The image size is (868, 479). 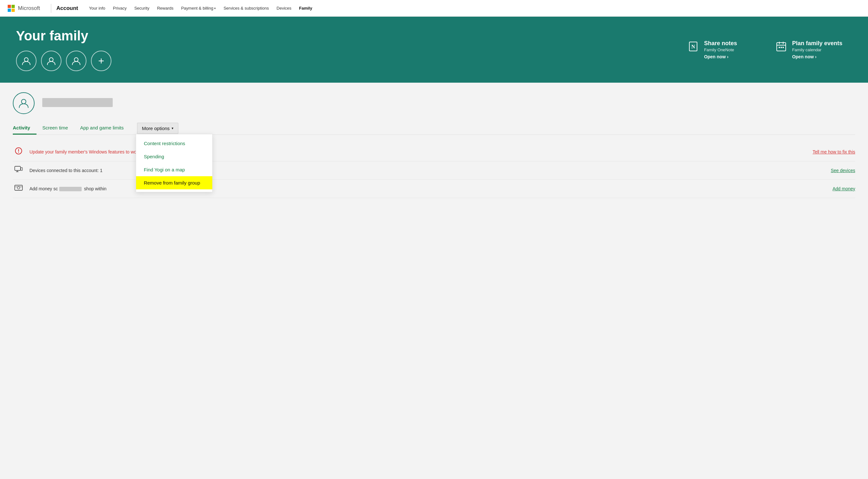 What do you see at coordinates (13, 6) in the screenshot?
I see `logo-sq-green` at bounding box center [13, 6].